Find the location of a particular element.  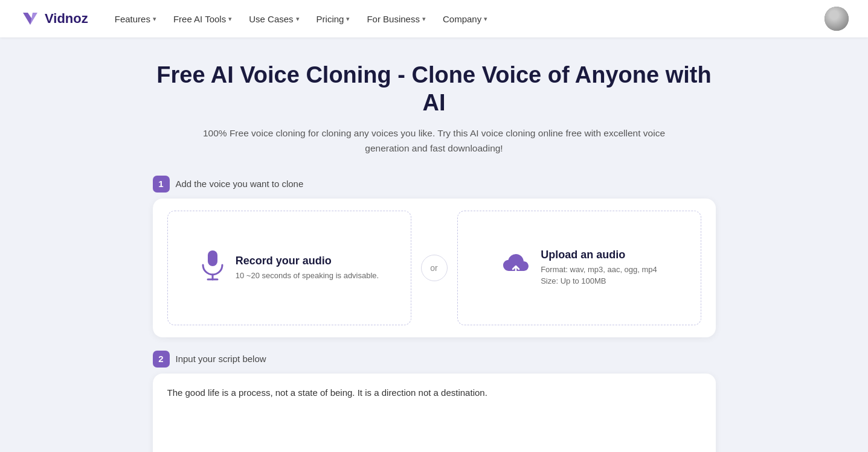

step2-label: 2 Input your script below is located at coordinates (434, 359).